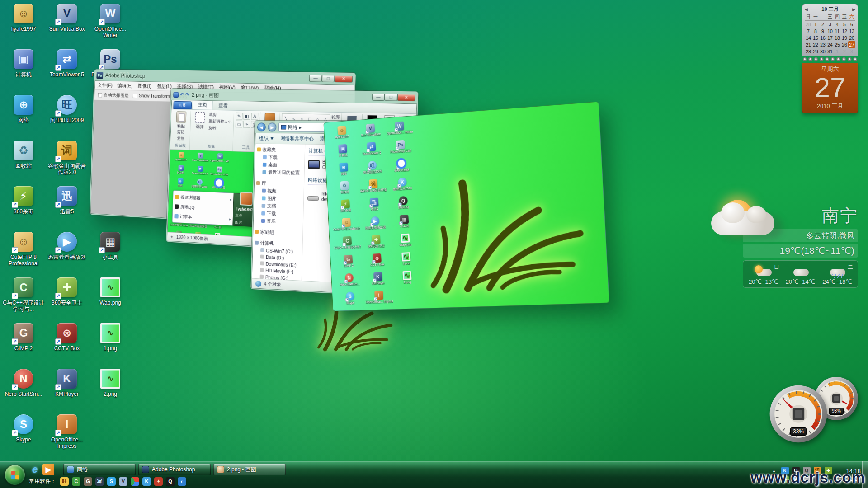 The height and width of the screenshot is (488, 868). I want to click on quicklaunch-icon: ✦, so click(158, 482).